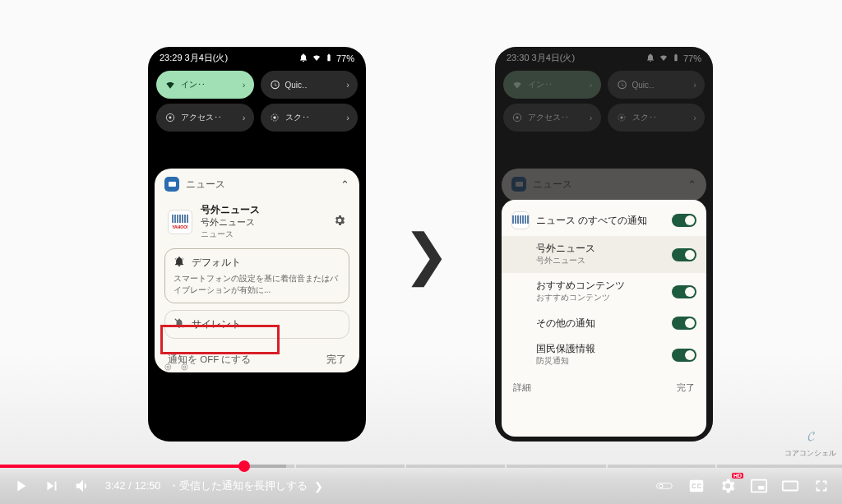  What do you see at coordinates (148, 486) in the screenshot?
I see `time-total: 12:50` at bounding box center [148, 486].